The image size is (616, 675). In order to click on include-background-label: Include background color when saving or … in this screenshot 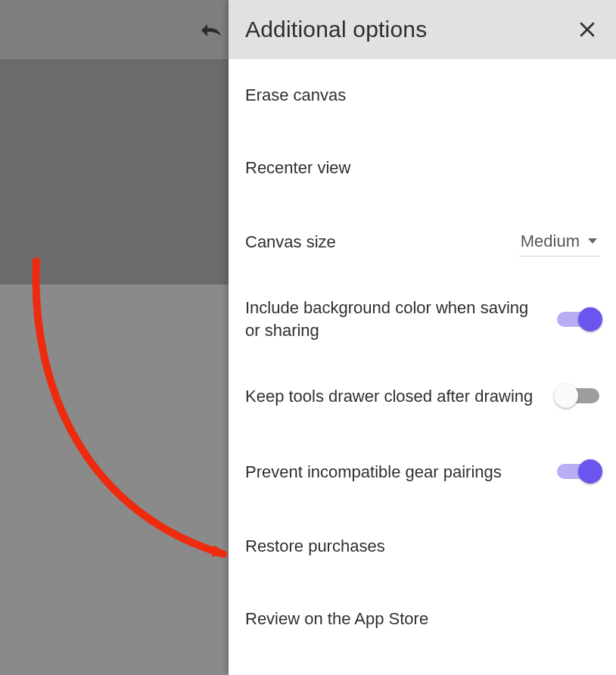, I will do `click(401, 319)`.